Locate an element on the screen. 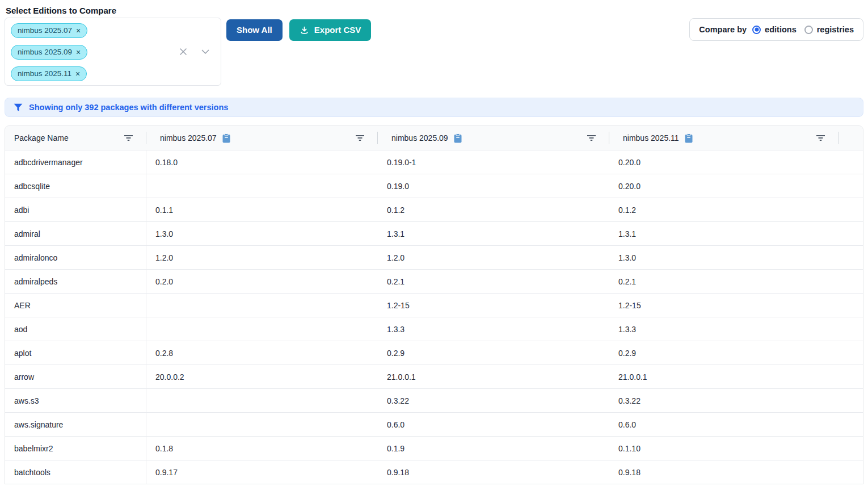 This screenshot has width=868, height=486. package-name-cell: adbcsqlite is located at coordinates (76, 186).